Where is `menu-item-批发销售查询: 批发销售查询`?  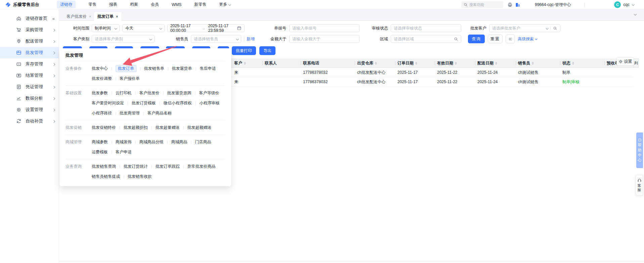 menu-item-批发销售查询: 批发销售查询 is located at coordinates (104, 166).